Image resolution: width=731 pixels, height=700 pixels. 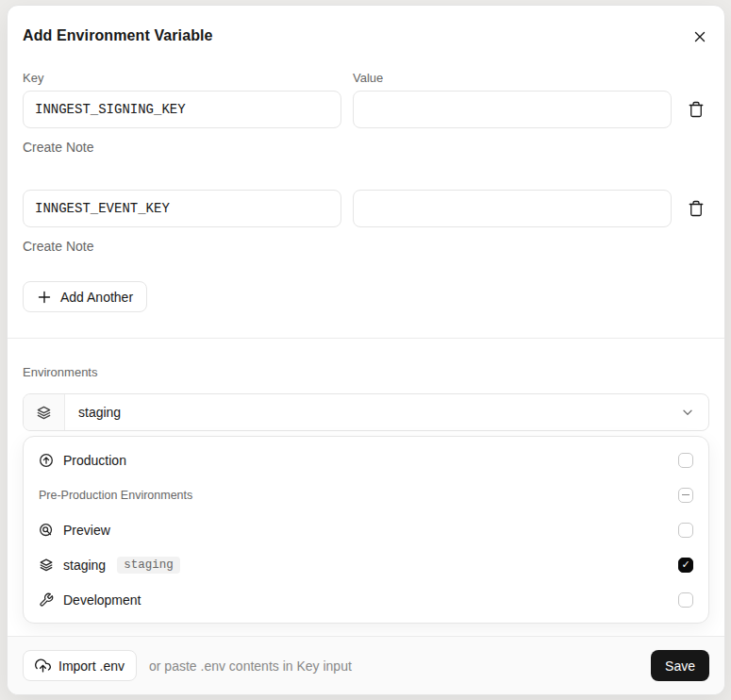 I want to click on staging-checkbox, so click(x=686, y=565).